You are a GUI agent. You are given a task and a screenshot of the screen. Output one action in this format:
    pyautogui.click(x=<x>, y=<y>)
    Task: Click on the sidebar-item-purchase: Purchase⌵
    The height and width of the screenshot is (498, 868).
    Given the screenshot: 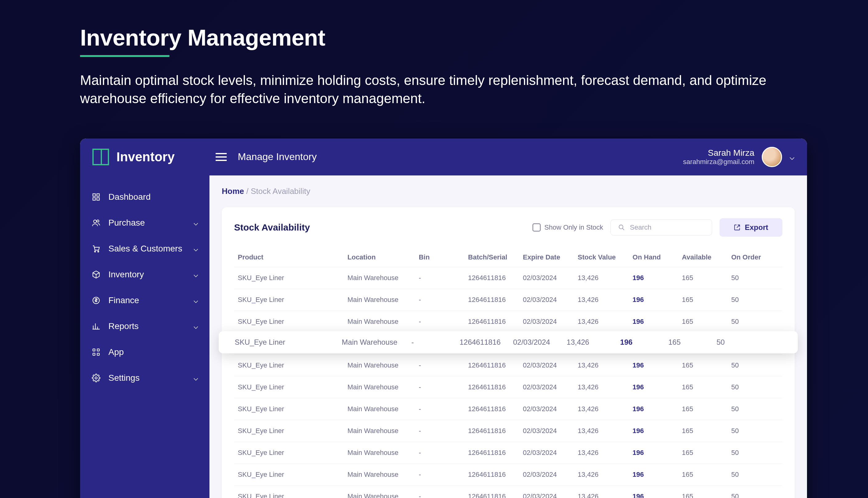 What is the action you would take?
    pyautogui.click(x=145, y=223)
    